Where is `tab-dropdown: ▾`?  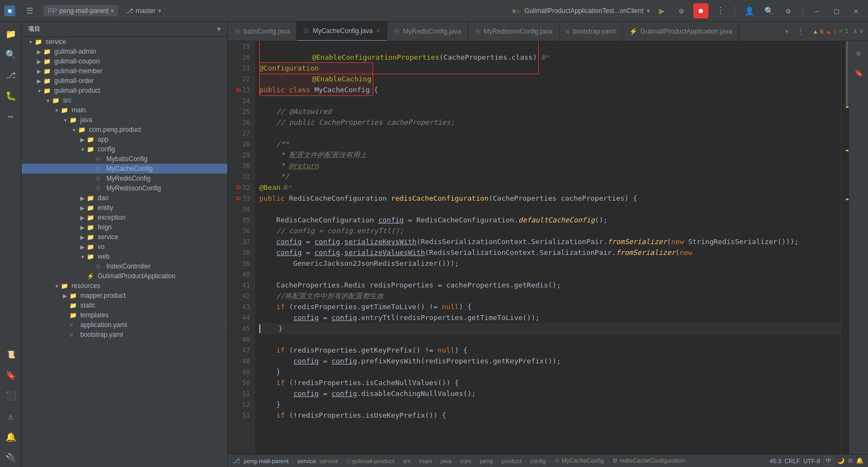 tab-dropdown: ▾ is located at coordinates (787, 31).